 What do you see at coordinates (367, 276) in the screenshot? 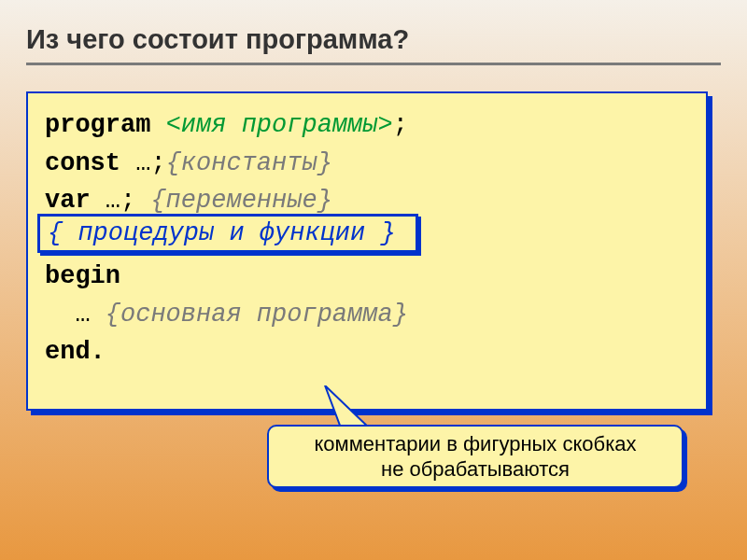
I see `code-line-begin: begin` at bounding box center [367, 276].